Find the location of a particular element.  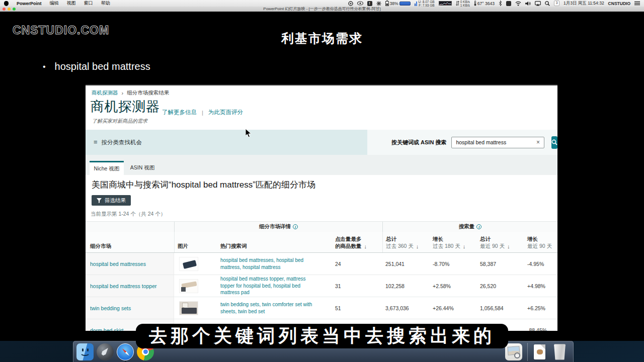

asterisk-icon is located at coordinates (379, 4).